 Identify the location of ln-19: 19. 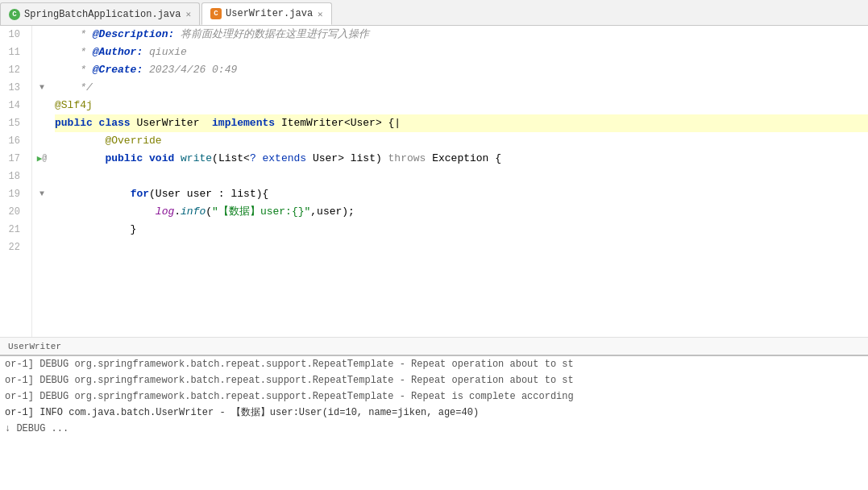
(13, 194).